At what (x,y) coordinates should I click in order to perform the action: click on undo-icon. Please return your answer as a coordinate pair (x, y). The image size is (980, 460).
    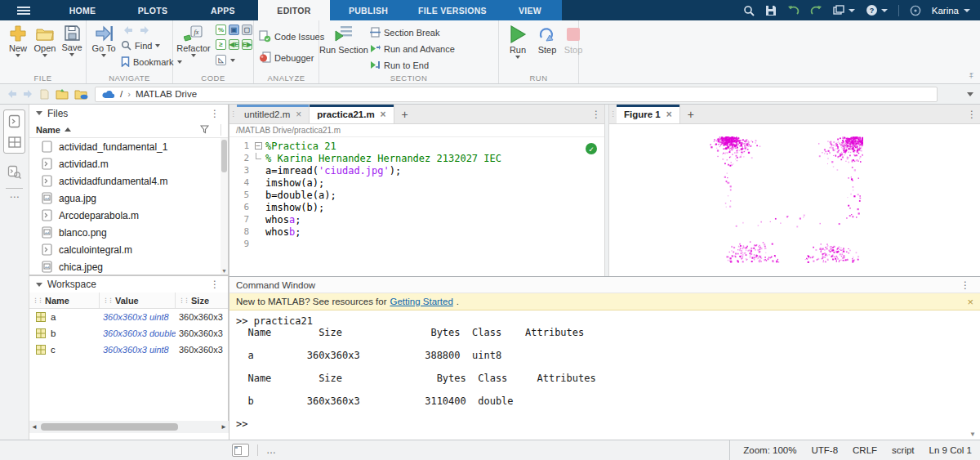
    Looking at the image, I should click on (794, 11).